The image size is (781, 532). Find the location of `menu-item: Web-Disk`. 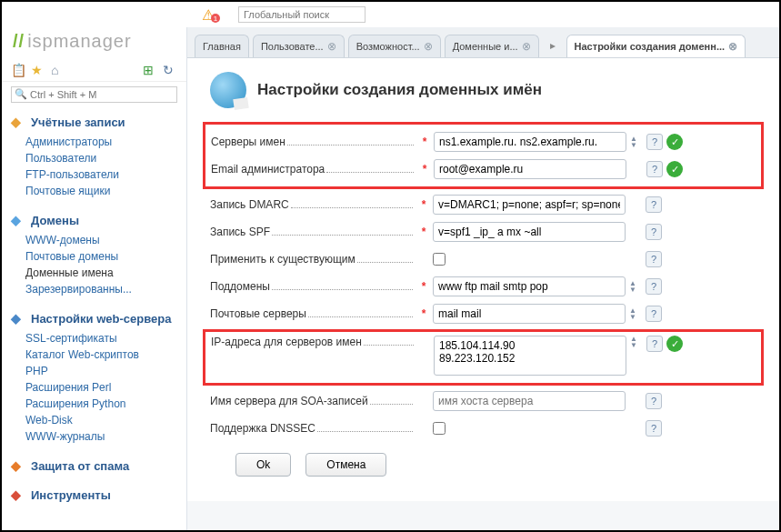

menu-item: Web-Disk is located at coordinates (105, 420).